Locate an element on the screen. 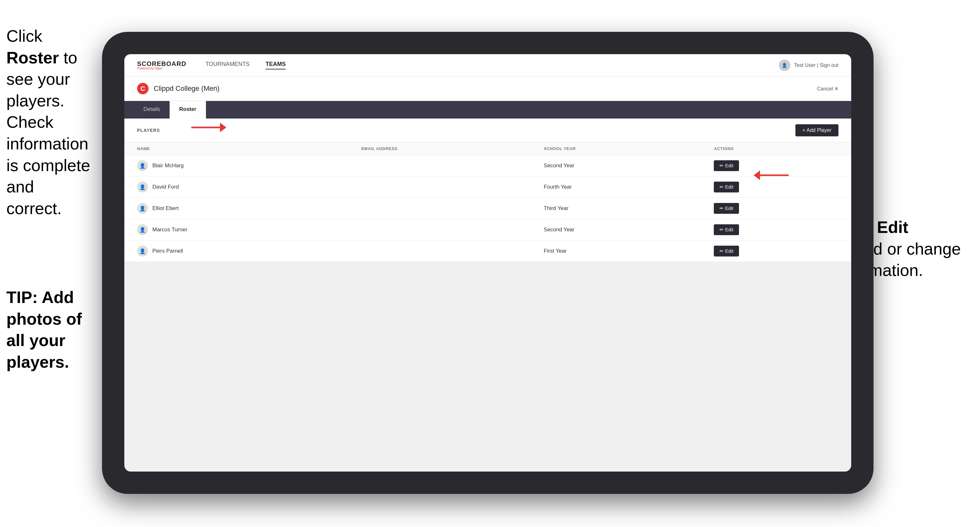 The width and height of the screenshot is (980, 527). player-year-cell: Fourth Year is located at coordinates (616, 187).